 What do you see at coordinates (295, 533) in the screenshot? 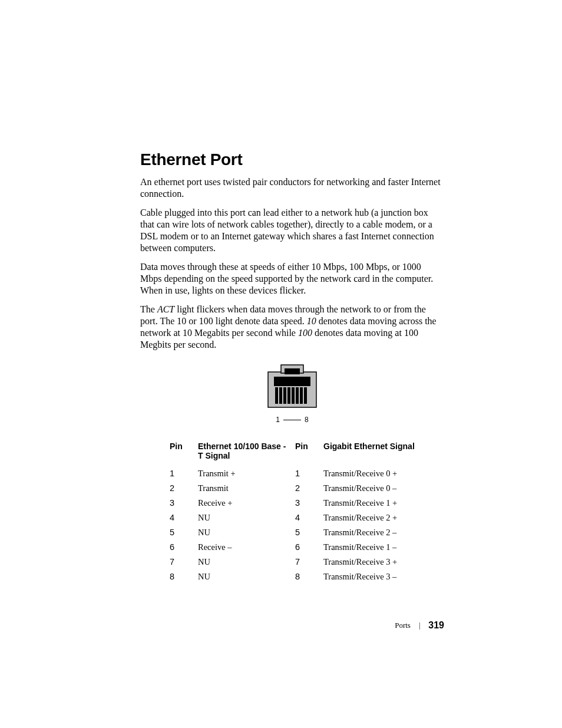
I see `table-row: 5NU5Transmit/Receive 2 –` at bounding box center [295, 533].